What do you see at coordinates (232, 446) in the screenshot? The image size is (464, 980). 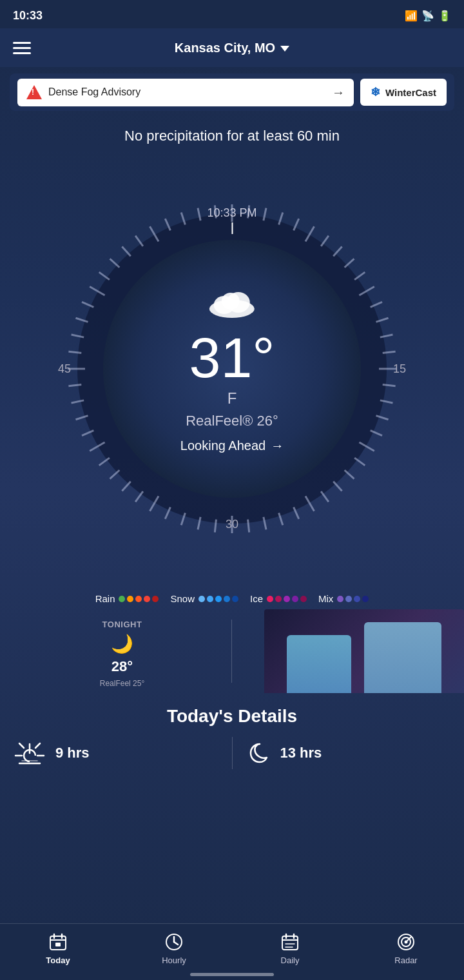 I see `looking-ahead-button: Looking Ahead →` at bounding box center [232, 446].